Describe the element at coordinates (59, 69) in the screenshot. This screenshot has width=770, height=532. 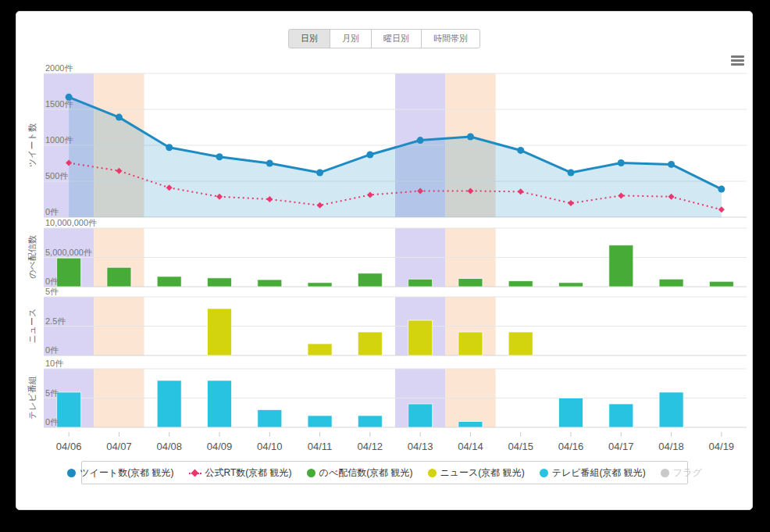
I see `y-tick-label: 2000件` at that location.